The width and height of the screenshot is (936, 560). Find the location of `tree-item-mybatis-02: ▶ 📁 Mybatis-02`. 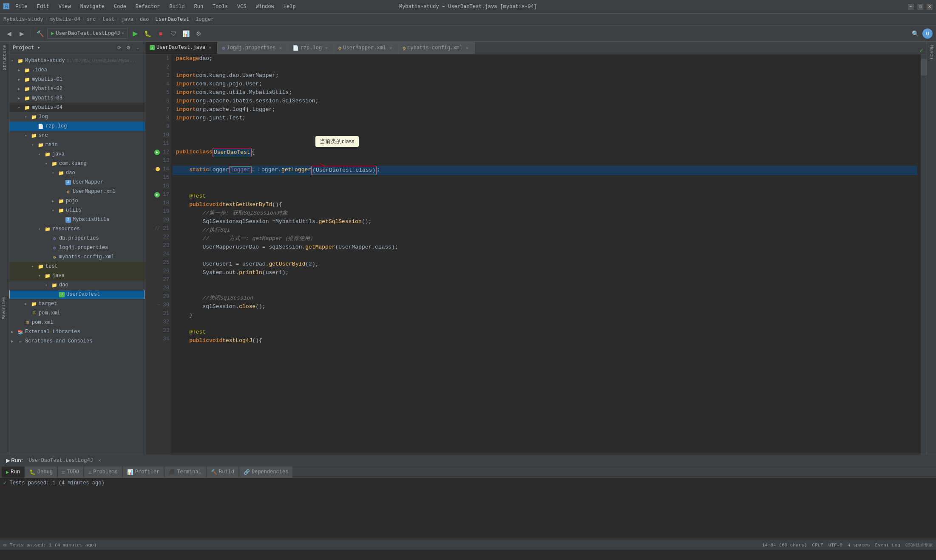

tree-item-mybatis-02: ▶ 📁 Mybatis-02 is located at coordinates (77, 89).